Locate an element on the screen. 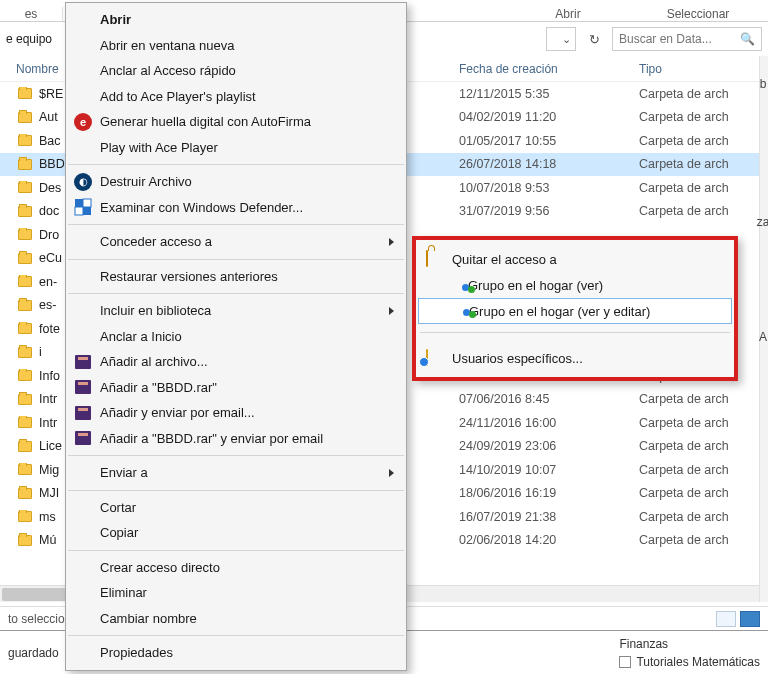 Image resolution: width=768 pixels, height=674 pixels. file-name: ms is located at coordinates (48, 517).